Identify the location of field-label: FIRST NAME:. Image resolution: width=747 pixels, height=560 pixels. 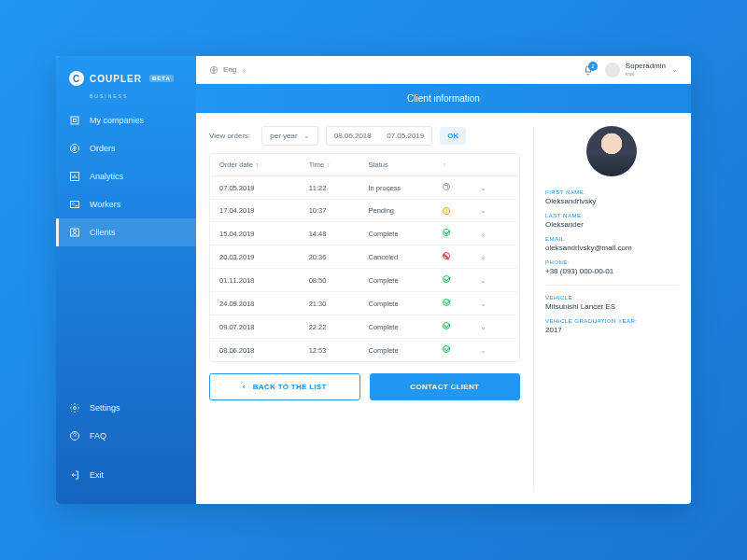
(612, 192).